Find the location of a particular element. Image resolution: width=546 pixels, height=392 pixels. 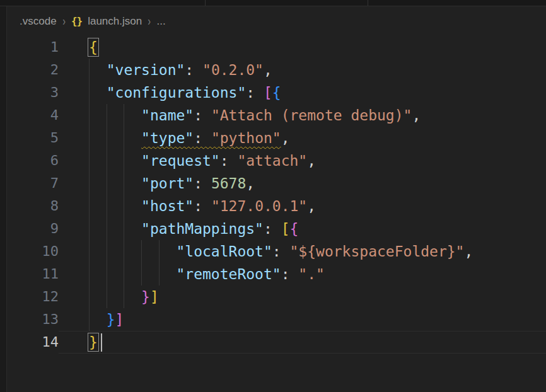

line-number: 11 is located at coordinates (33, 274).